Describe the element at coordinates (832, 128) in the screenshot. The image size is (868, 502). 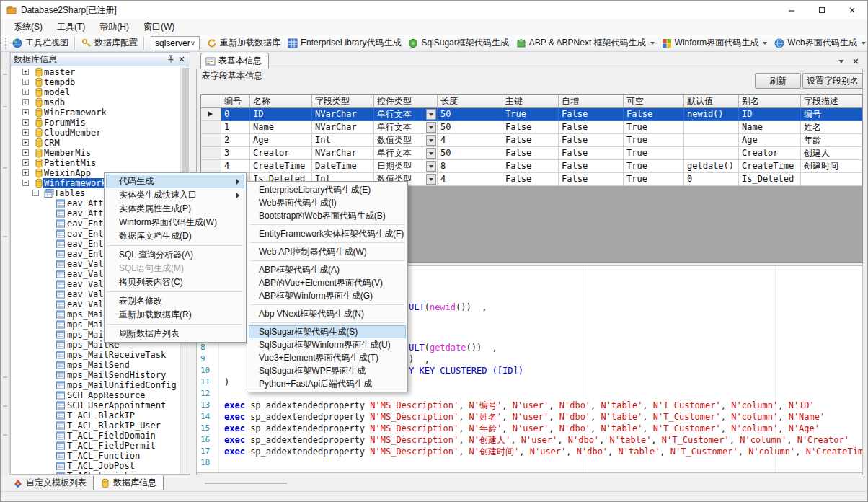
I see `grid-cell: 姓名` at that location.